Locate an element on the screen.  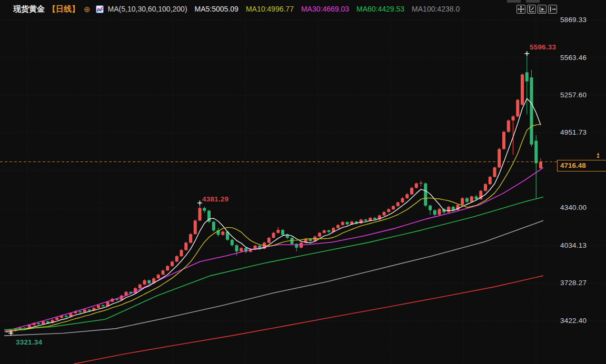
ma100-value: MA100:4238.0 is located at coordinates (436, 9).